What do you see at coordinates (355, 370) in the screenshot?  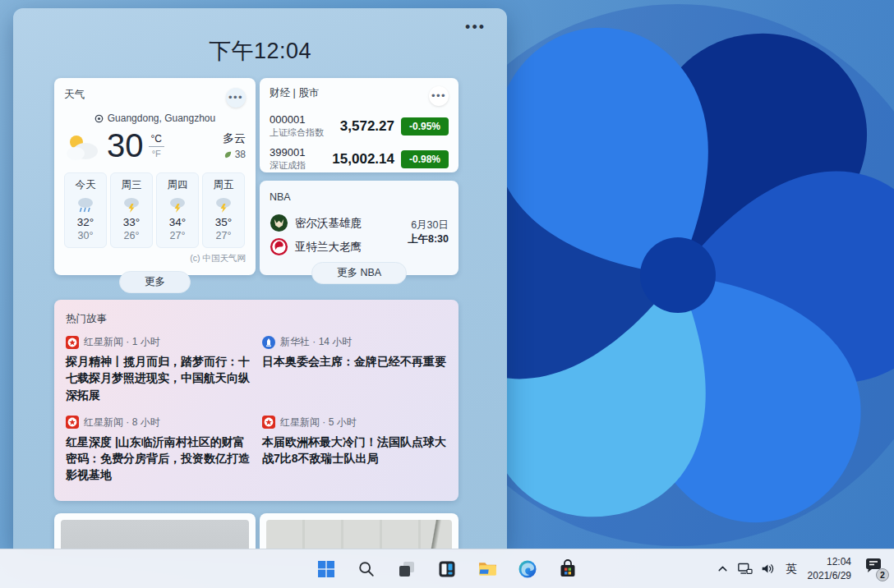 I see `news-item-2: 新华社 · 14 小时 日本奥委会主席：金牌已经不再重要` at bounding box center [355, 370].